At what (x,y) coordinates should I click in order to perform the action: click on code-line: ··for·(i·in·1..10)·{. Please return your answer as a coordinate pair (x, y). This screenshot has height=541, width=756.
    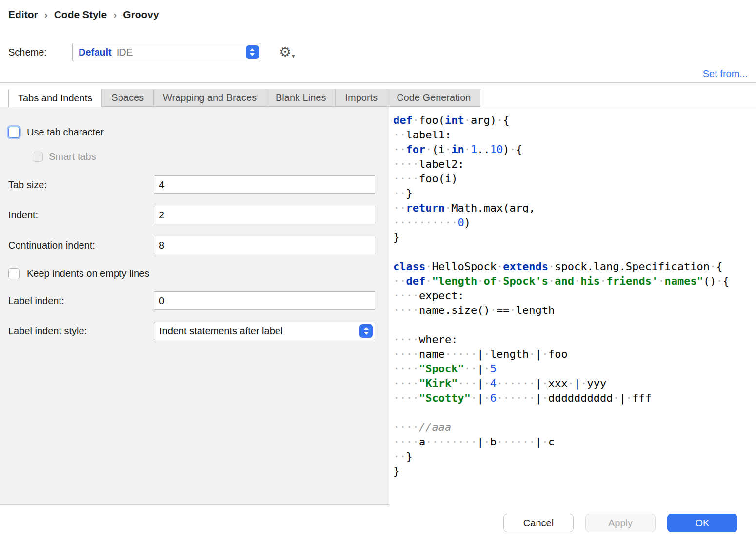
    Looking at the image, I should click on (575, 150).